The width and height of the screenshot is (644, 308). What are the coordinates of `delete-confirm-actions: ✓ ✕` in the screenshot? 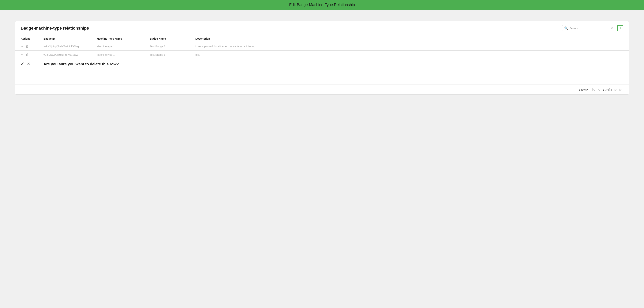 It's located at (32, 64).